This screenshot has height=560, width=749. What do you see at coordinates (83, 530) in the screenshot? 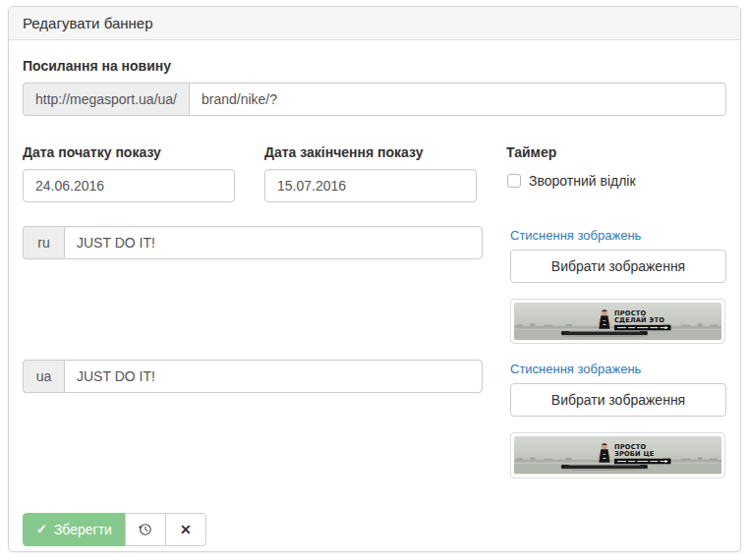
I see `save-button-label: Зберегти` at bounding box center [83, 530].